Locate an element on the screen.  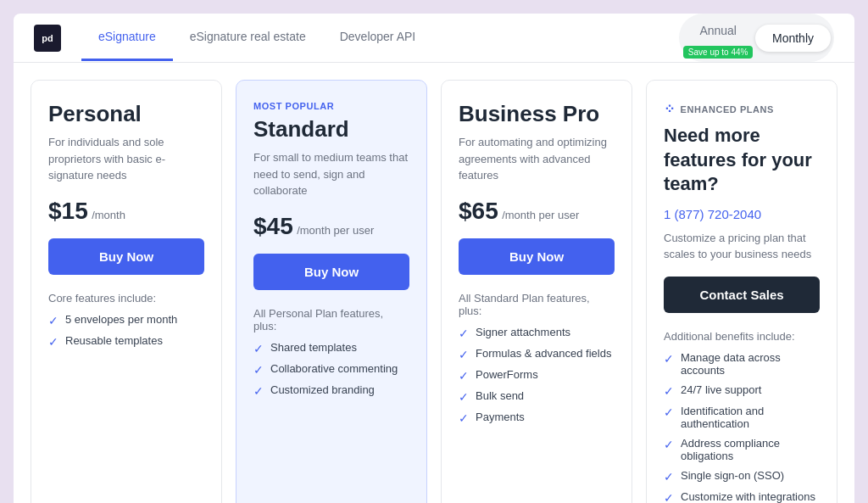
business-pro-price-period: /month per user is located at coordinates (541, 215).